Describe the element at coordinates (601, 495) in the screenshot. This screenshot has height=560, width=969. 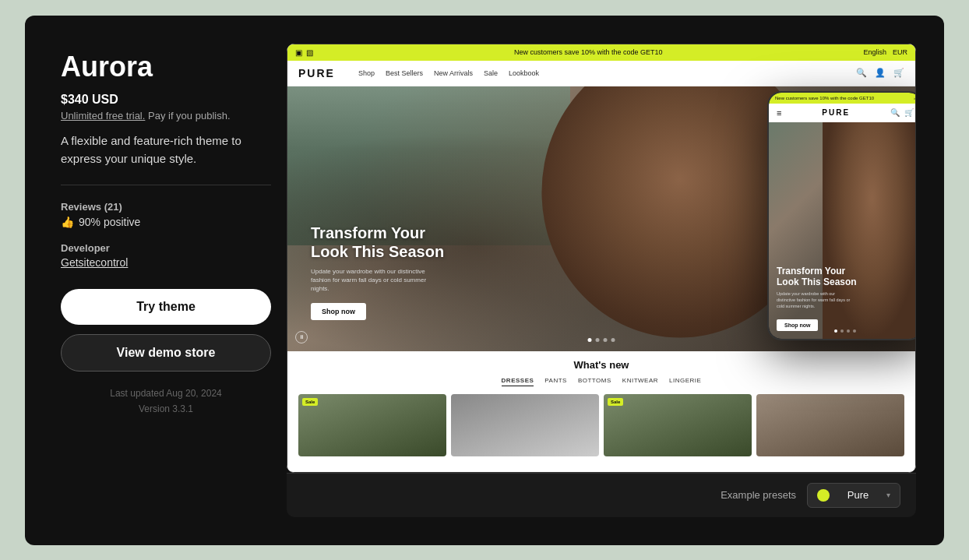
I see `bottom-bar: Example presets Pure ▾` at that location.